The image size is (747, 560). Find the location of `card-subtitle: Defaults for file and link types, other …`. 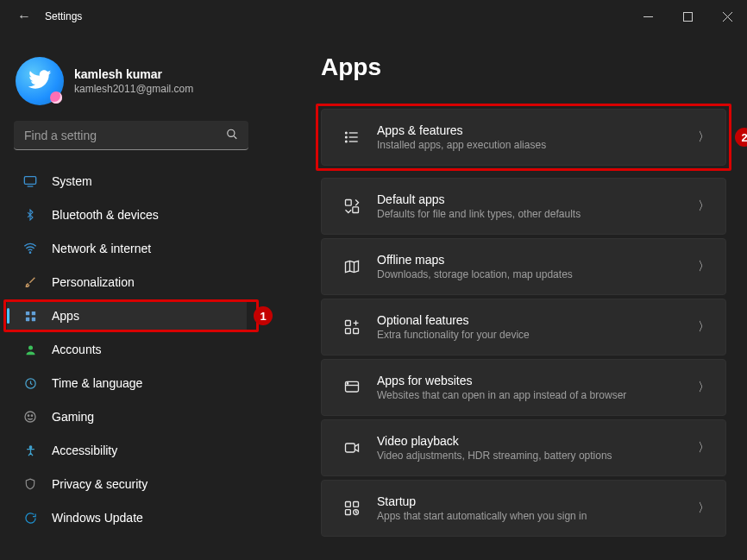

card-subtitle: Defaults for file and link types, other … is located at coordinates (536, 214).